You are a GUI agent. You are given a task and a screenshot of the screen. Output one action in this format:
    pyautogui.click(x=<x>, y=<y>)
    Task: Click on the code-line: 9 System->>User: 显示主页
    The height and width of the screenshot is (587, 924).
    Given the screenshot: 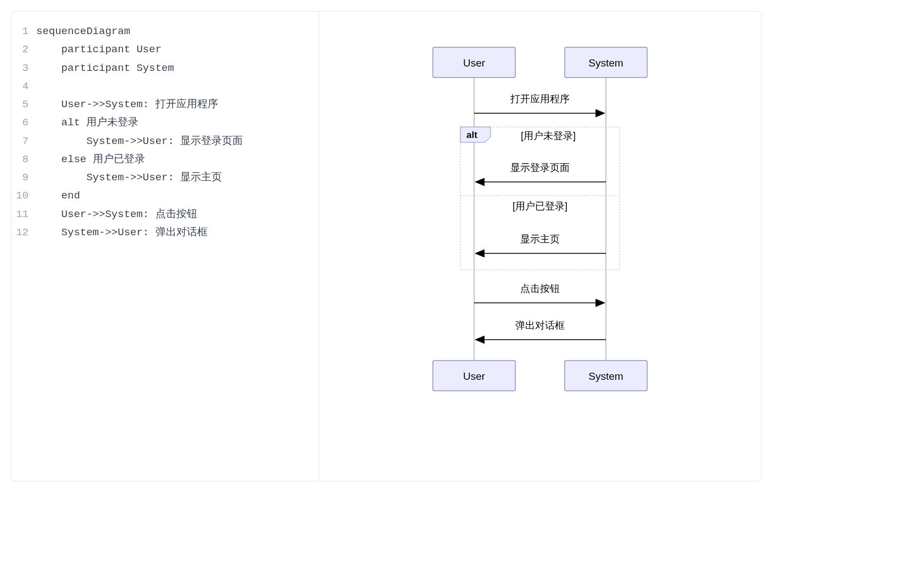 What is the action you would take?
    pyautogui.click(x=165, y=178)
    